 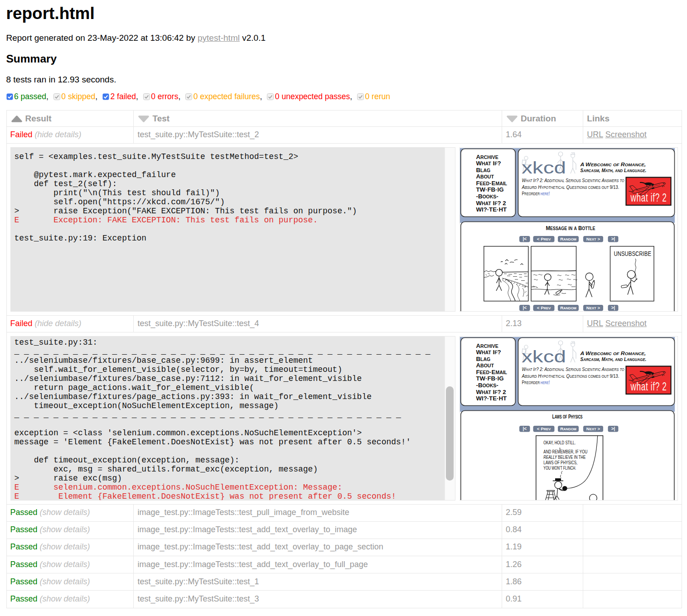 What do you see at coordinates (570, 228) in the screenshot?
I see `svg-text: MESSAGE IN A BOTTLE` at bounding box center [570, 228].